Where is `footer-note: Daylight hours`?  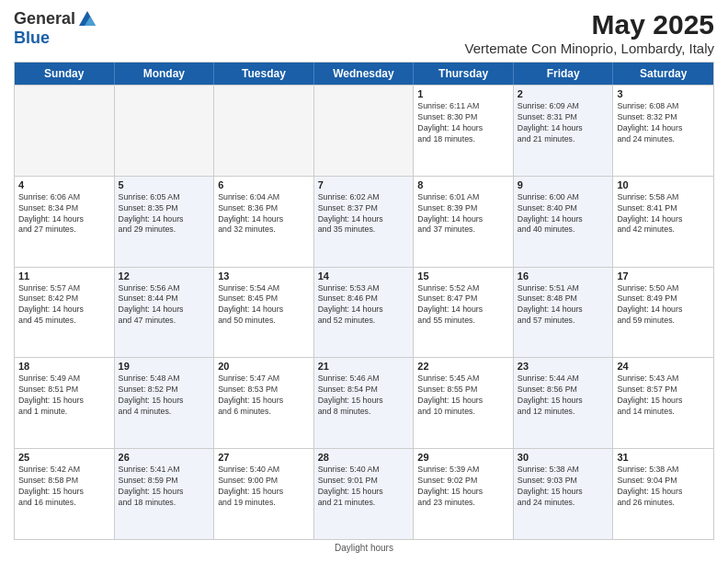
footer-note: Daylight hours is located at coordinates (364, 546).